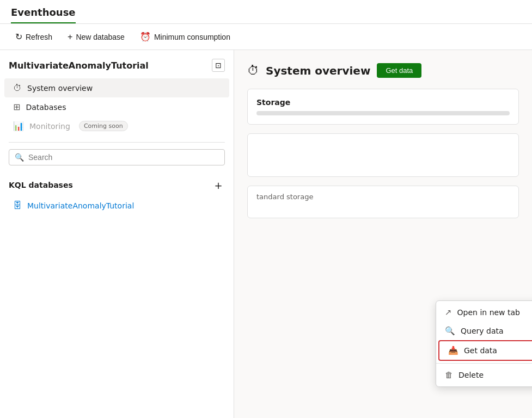  Describe the element at coordinates (16, 107) in the screenshot. I see `grid-icon: ⊞` at that location.